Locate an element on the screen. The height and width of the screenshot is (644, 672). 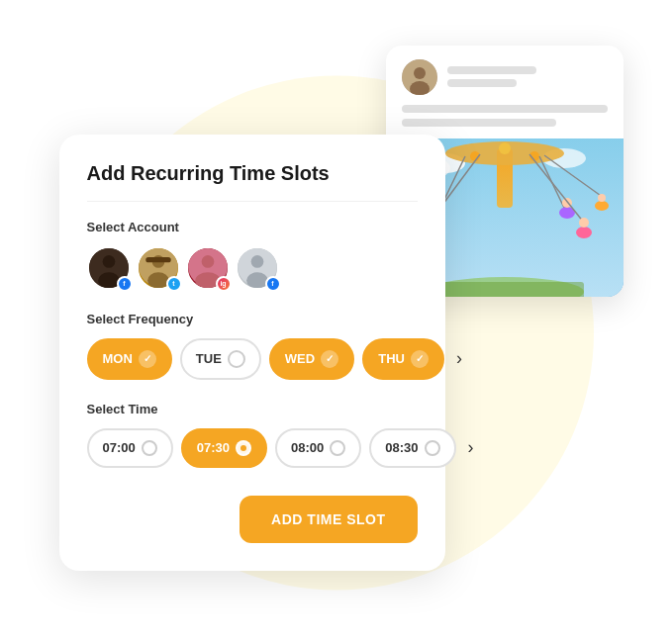
accounts-row: f t is located at coordinates (252, 268).